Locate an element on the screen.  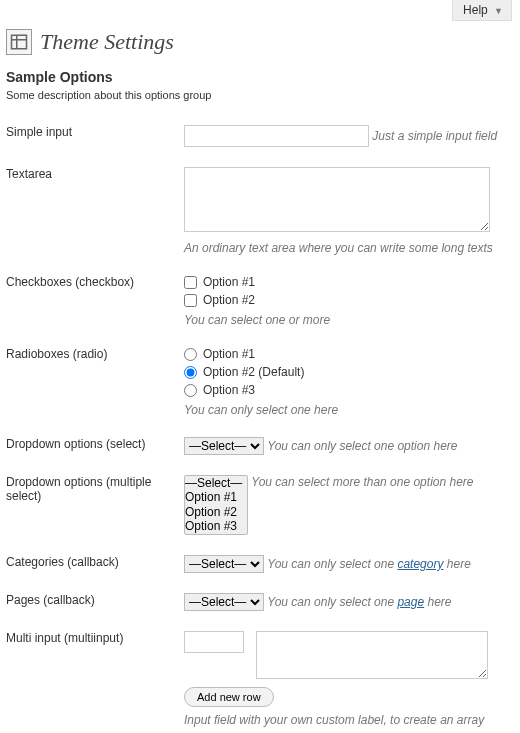
help-label: Help is located at coordinates (476, 10).